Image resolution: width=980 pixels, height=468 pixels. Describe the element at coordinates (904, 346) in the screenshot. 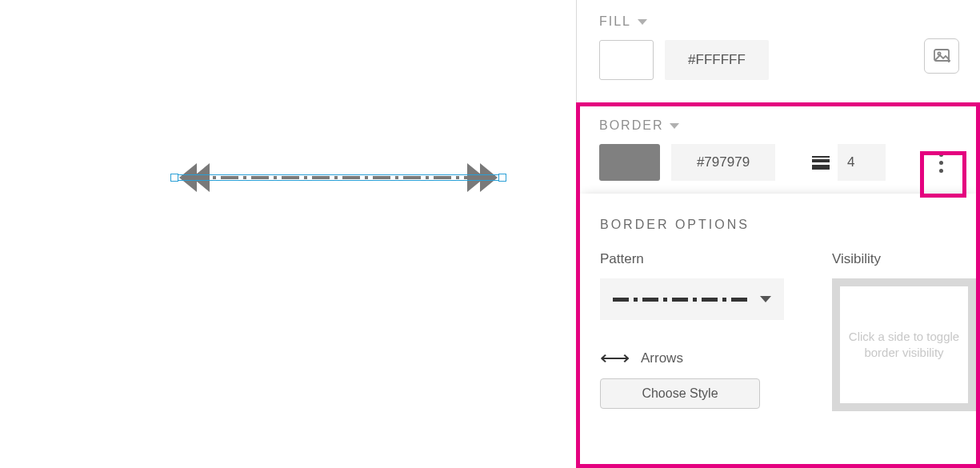

I see `visibility-hint: Click a side to toggle border visibility` at that location.